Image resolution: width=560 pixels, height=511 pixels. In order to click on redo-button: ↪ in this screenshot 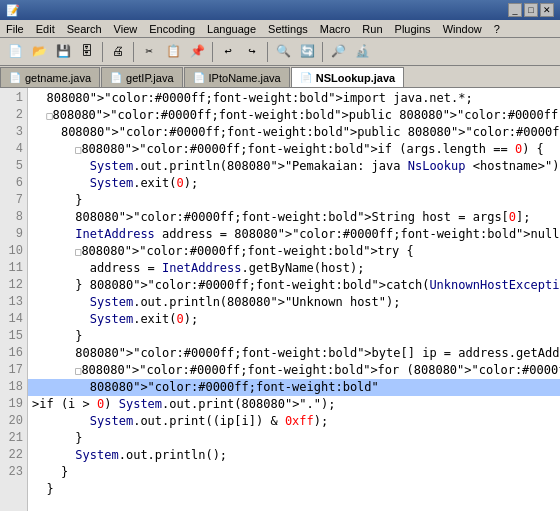, I will do `click(252, 52)`.